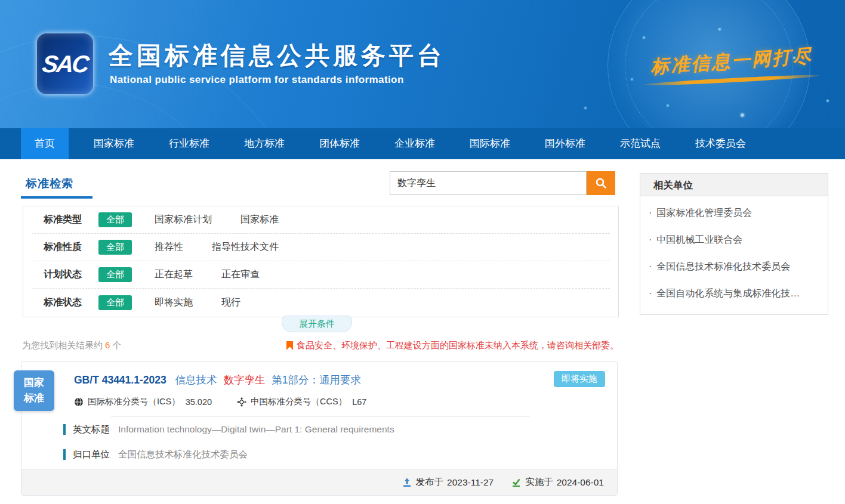 The width and height of the screenshot is (845, 504). I want to click on filter-option: 推荐性, so click(169, 247).